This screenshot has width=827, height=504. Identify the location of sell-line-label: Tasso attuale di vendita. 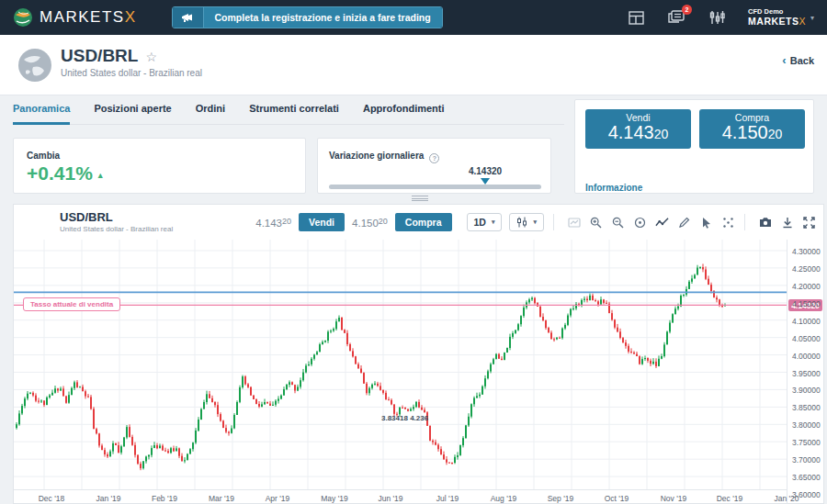
(72, 305).